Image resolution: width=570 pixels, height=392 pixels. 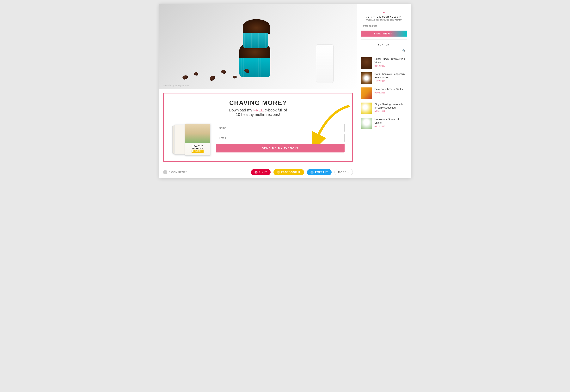 I want to click on search-section: SEARCH 🔍, so click(x=384, y=48).